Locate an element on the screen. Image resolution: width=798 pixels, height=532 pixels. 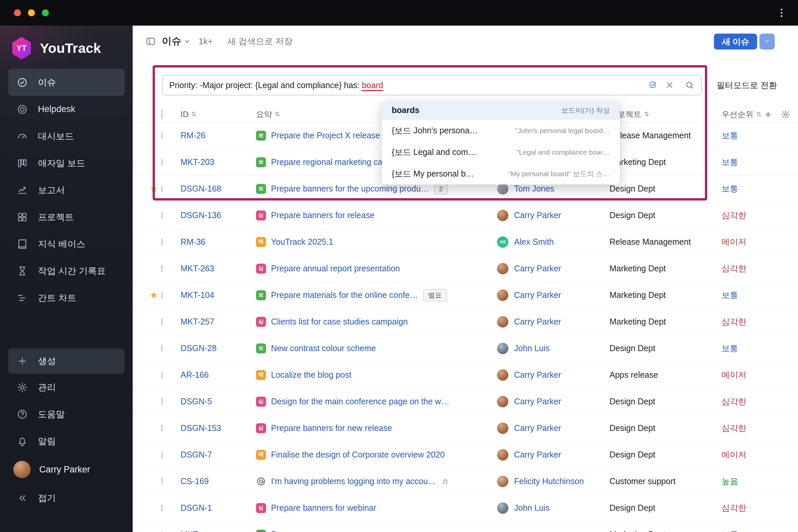
issue-summary-link: Prepare the Project X release is located at coordinates (326, 136).